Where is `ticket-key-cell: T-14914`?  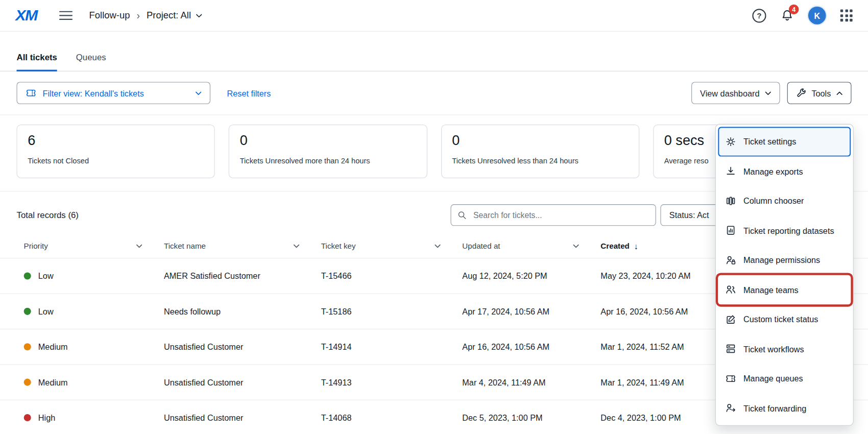
ticket-key-cell: T-14914 is located at coordinates (384, 347).